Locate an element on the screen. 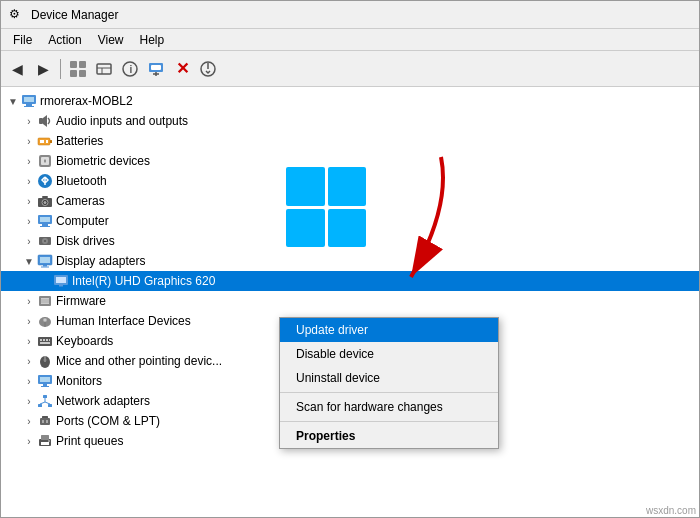  title-bar: ⚙ Device Manager is located at coordinates (350, 15).